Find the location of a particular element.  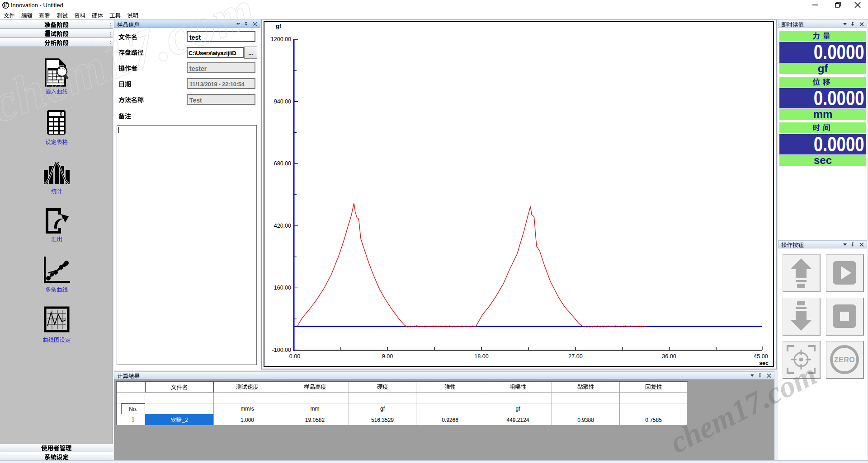

svg-text: 27.00 is located at coordinates (575, 356).